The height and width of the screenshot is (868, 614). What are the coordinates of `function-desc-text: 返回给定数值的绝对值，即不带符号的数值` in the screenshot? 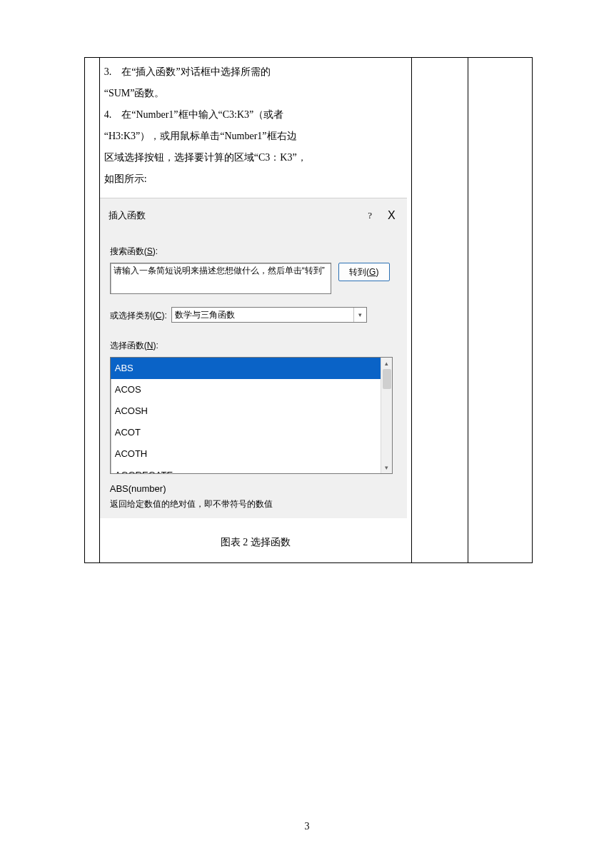 It's located at (253, 504).